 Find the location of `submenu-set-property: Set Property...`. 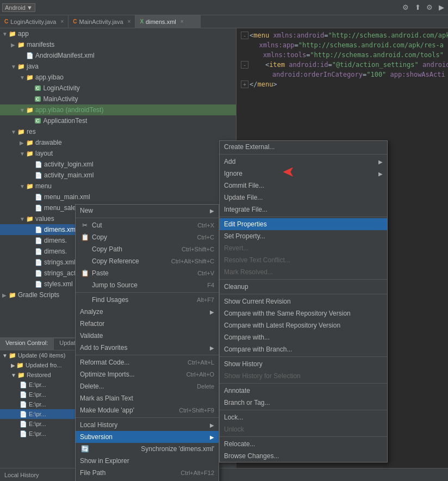

submenu-set-property: Set Property... is located at coordinates (303, 236).